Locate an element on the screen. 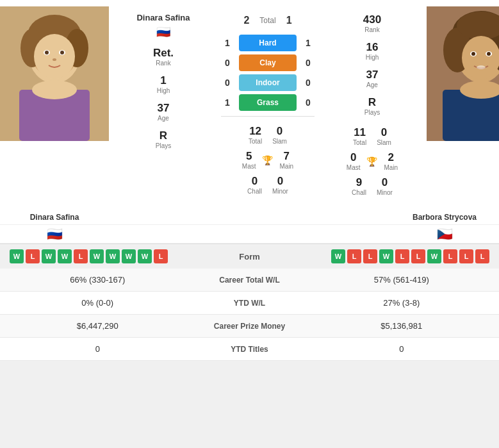  player-names-row: Dinara Safina Barbora Strycova is located at coordinates (250, 218).